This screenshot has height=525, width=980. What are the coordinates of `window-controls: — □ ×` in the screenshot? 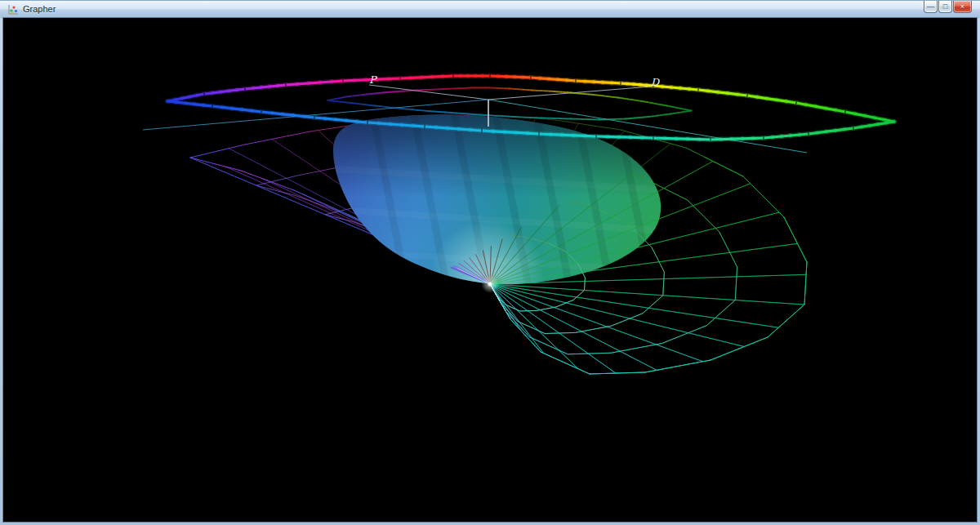 It's located at (947, 7).